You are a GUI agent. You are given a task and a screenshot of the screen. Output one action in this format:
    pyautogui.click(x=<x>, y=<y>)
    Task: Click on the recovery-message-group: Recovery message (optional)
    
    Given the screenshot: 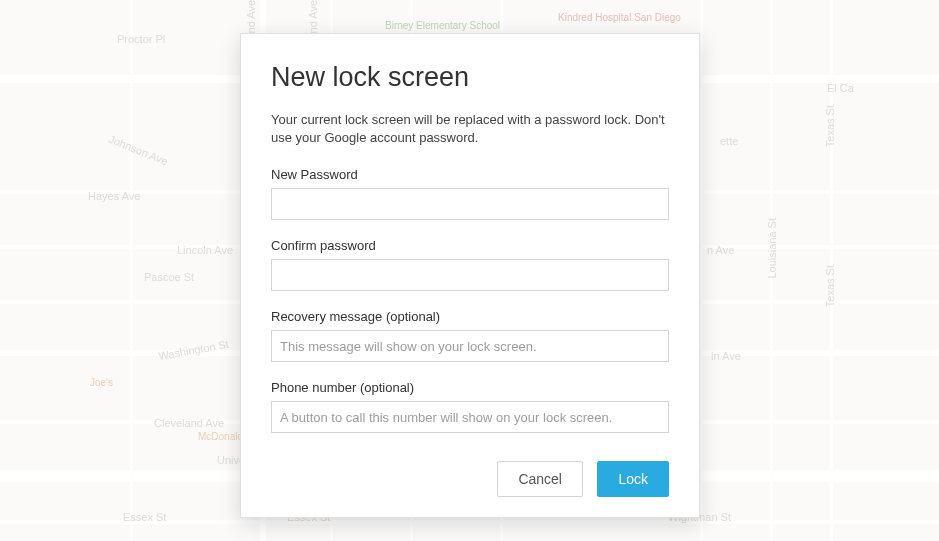 What is the action you would take?
    pyautogui.click(x=470, y=336)
    